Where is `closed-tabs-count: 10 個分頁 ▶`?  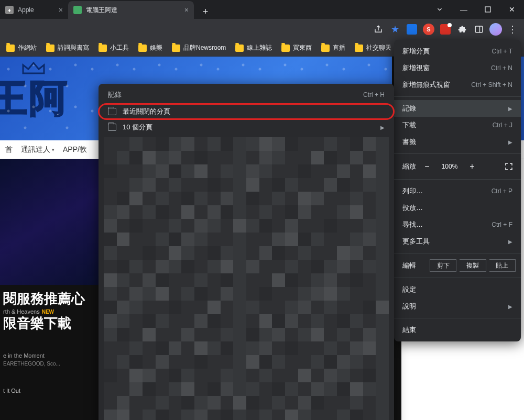
closed-tabs-count: 10 個分頁 ▶ is located at coordinates (246, 127).